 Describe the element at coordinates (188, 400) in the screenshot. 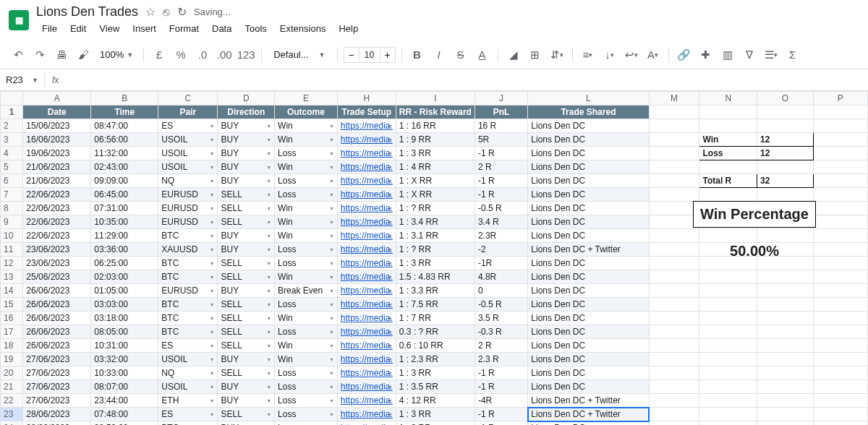

I see `cell: ETH` at that location.